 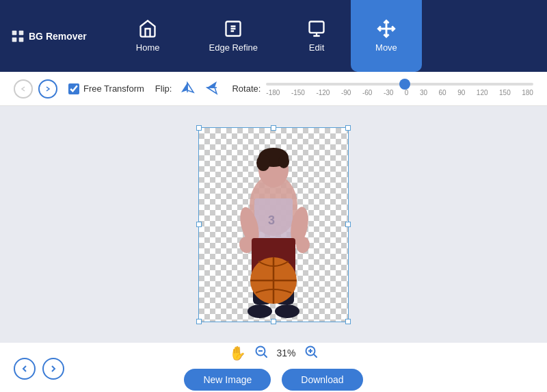 What do you see at coordinates (386, 36) in the screenshot?
I see `tab-move: Move` at bounding box center [386, 36].